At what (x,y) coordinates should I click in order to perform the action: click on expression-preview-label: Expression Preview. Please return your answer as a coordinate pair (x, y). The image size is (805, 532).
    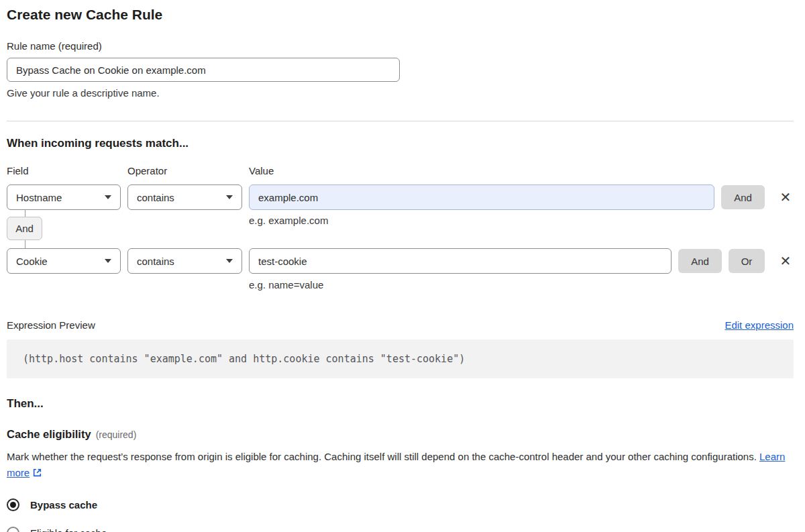
    Looking at the image, I should click on (51, 325).